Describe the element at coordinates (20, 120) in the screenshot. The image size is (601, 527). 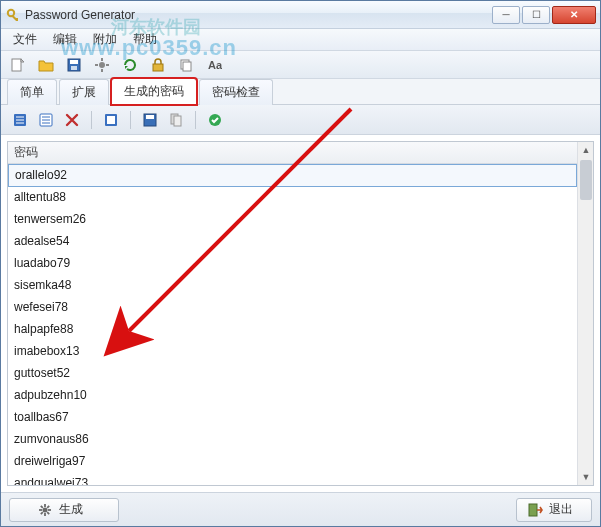
I see `select-all-icon` at that location.